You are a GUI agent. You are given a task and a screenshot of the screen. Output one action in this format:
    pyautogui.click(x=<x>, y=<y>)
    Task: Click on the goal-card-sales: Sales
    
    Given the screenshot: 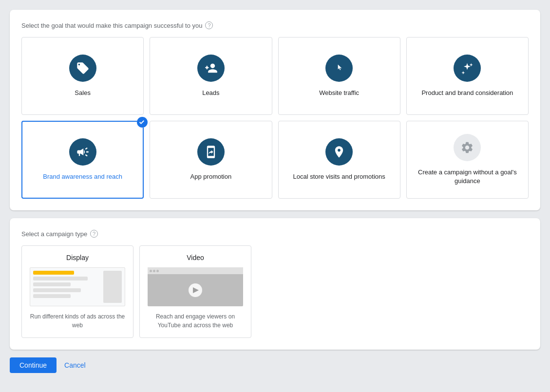 What is the action you would take?
    pyautogui.click(x=83, y=76)
    